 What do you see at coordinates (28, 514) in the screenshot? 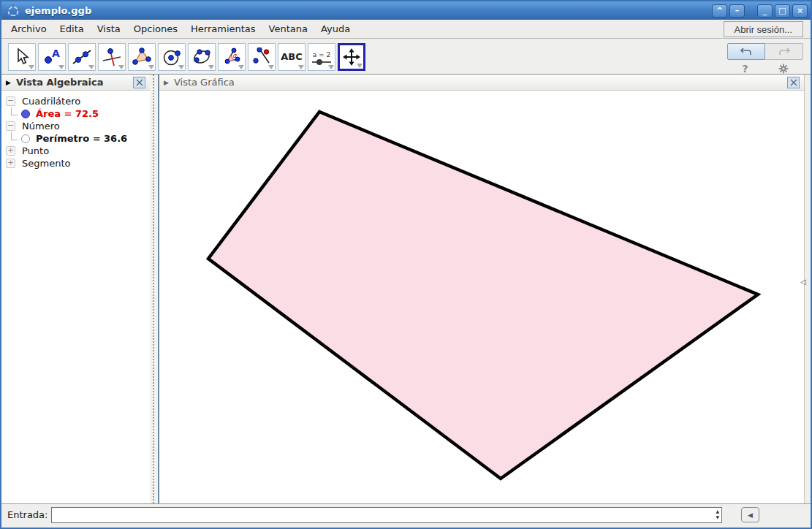
I see `input-label: Entrada:` at bounding box center [28, 514].